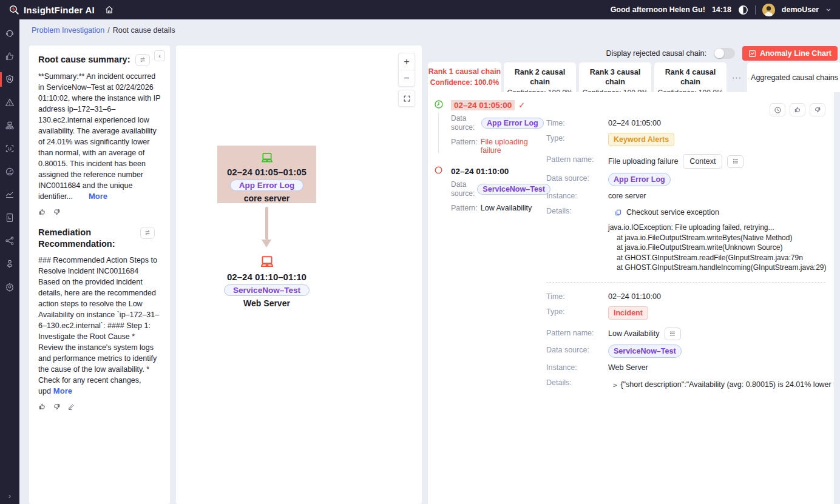 The image size is (840, 504). I want to click on tab-aggregated-causal-chains: Aggregated causal chains, so click(793, 77).